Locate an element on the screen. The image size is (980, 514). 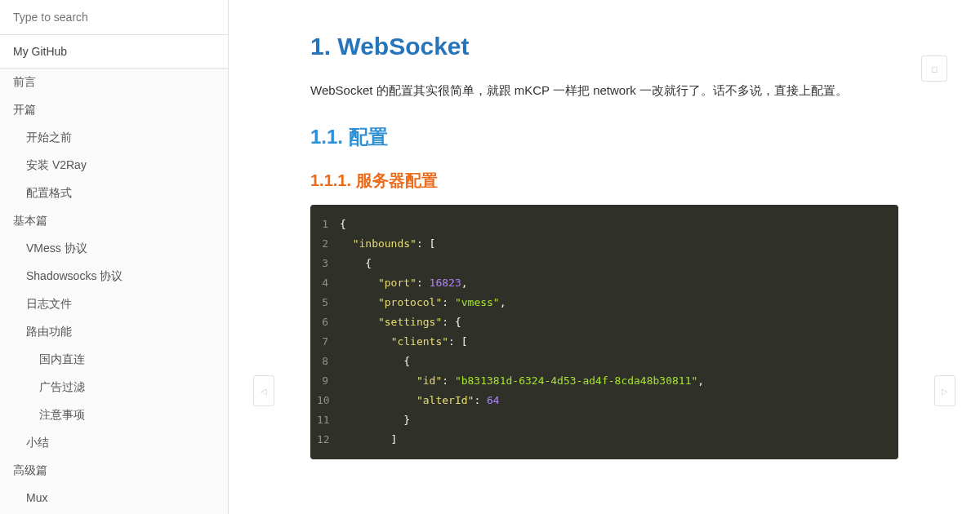
code-content: "settings": { is located at coordinates (400, 322).